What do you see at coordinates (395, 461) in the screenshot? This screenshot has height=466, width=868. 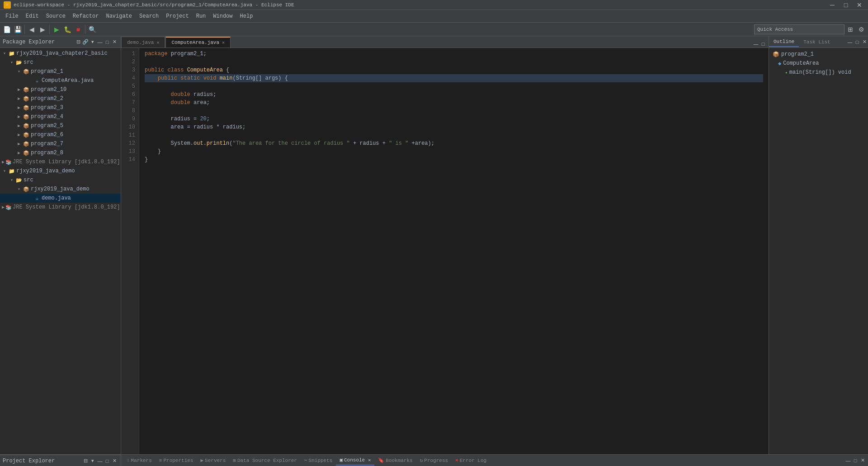 I see `tab-bookmarks: 🔖 Bookmarks` at bounding box center [395, 461].